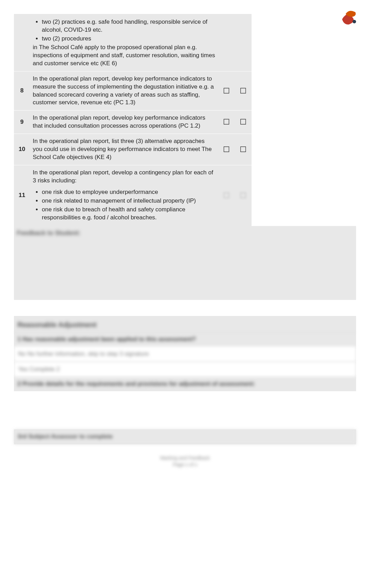 Image resolution: width=370 pixels, height=588 pixels. I want to click on row-desc: two (2) practices e.g. safe food handlin…, so click(124, 43).